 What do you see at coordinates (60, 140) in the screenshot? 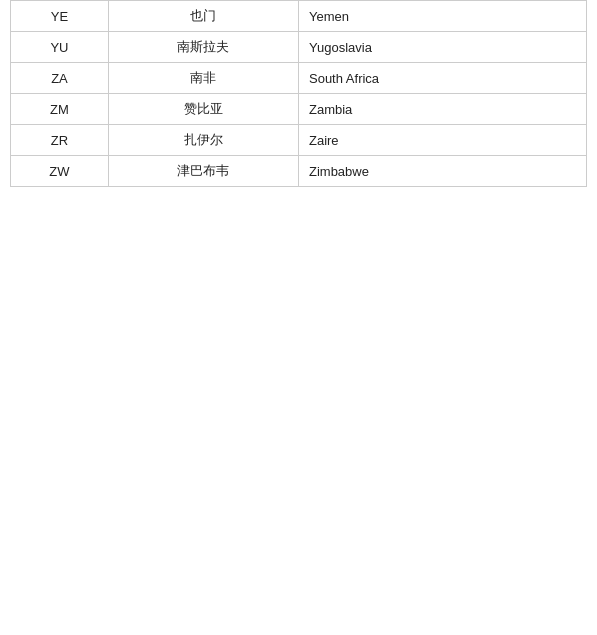
I see `country-code: ZR` at bounding box center [60, 140].